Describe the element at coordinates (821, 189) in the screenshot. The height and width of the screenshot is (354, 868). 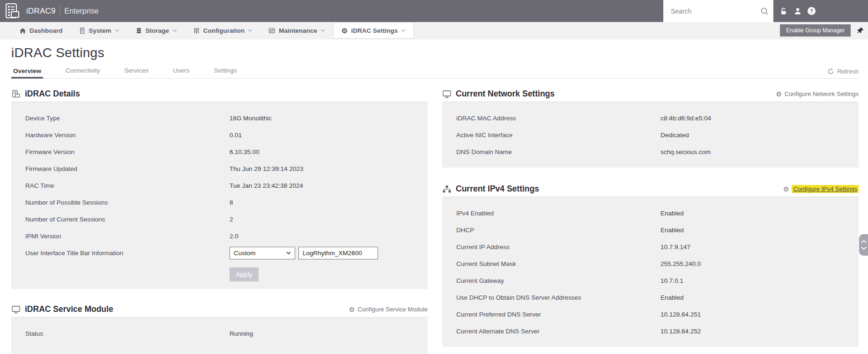
I see `configure-ipv4-settings-link: ⚙ Configure IPv4 Settings` at that location.